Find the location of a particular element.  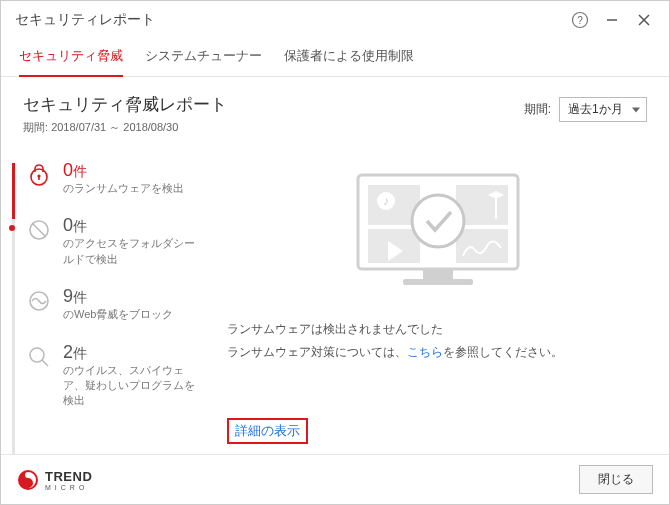

help-icon: ? is located at coordinates (580, 20).